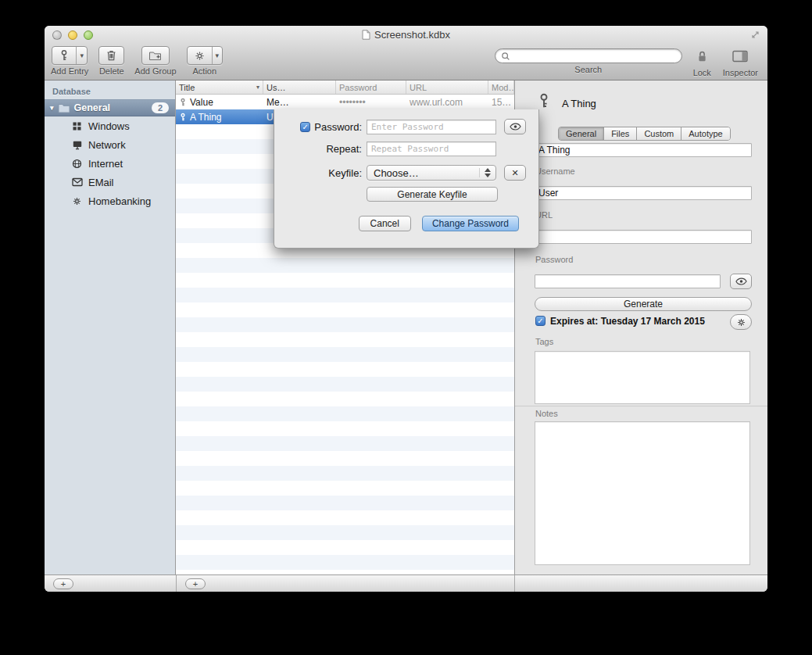 The image size is (812, 655). Describe the element at coordinates (470, 224) in the screenshot. I see `change-password-button: Change Password` at that location.